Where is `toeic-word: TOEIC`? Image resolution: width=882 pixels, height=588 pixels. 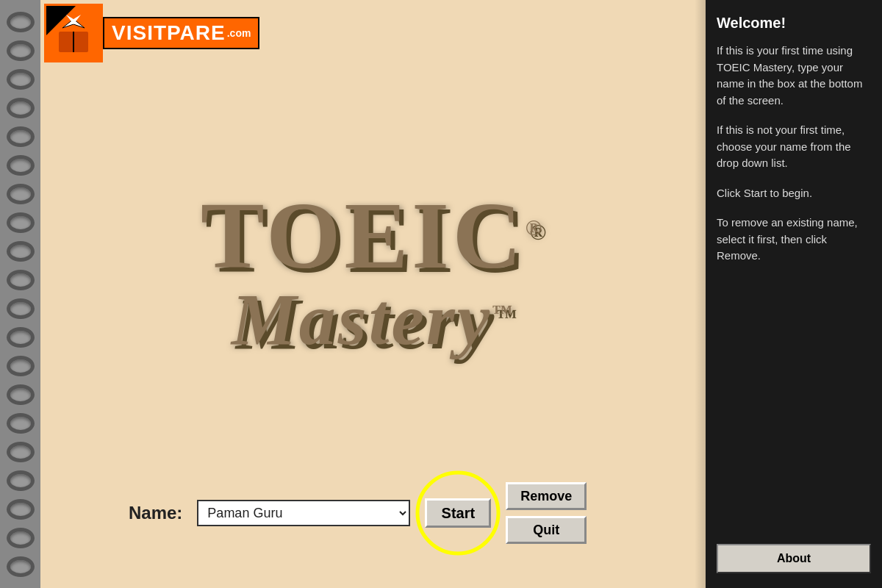 toeic-word: TOEIC is located at coordinates (363, 235).